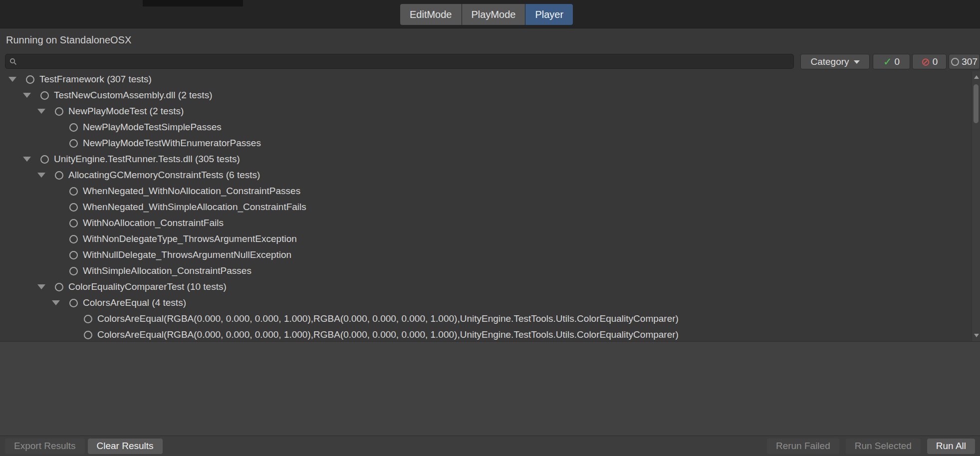  I want to click on test-label: WithNonDelegateType_ThrowsArgumentExcept…, so click(190, 239).